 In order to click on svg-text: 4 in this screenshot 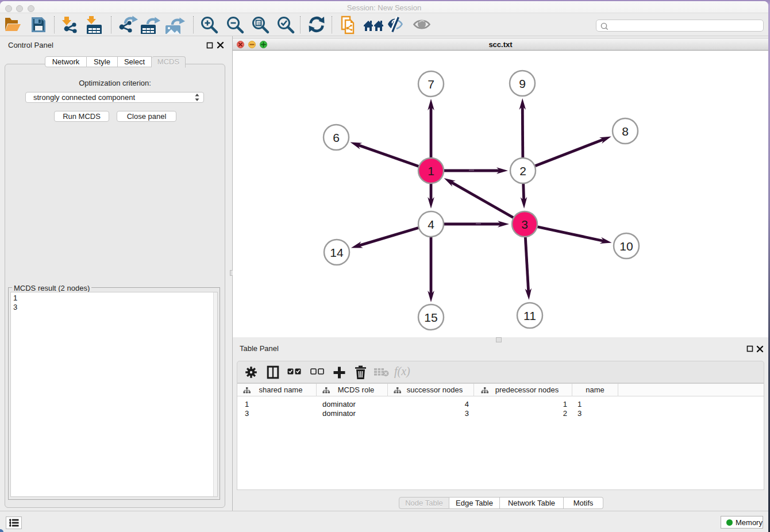, I will do `click(431, 224)`.